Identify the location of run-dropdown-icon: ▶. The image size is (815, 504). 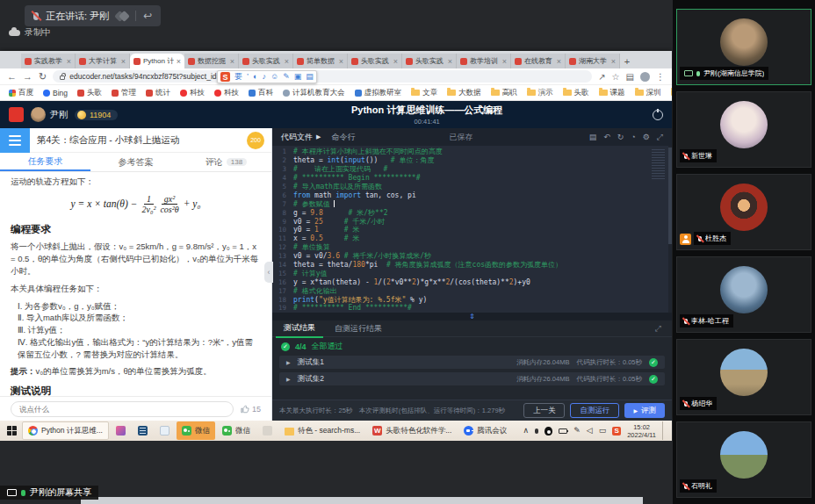
(318, 137).